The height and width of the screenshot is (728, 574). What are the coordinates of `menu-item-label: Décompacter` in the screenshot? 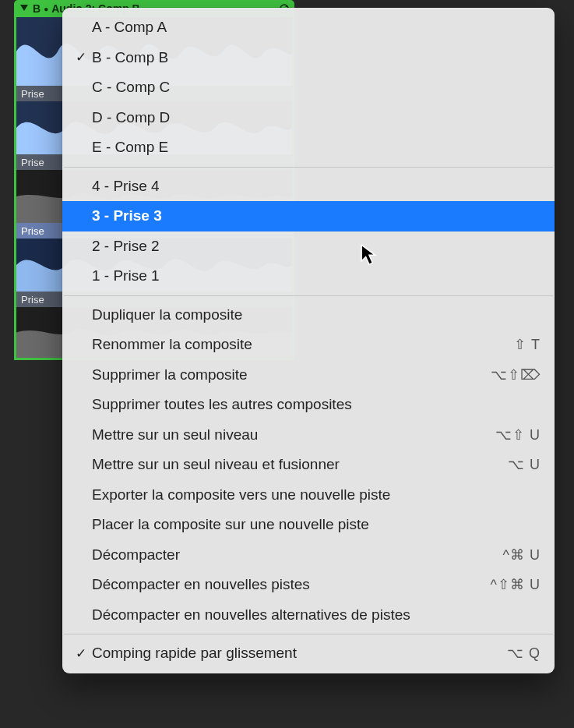 It's located at (298, 555).